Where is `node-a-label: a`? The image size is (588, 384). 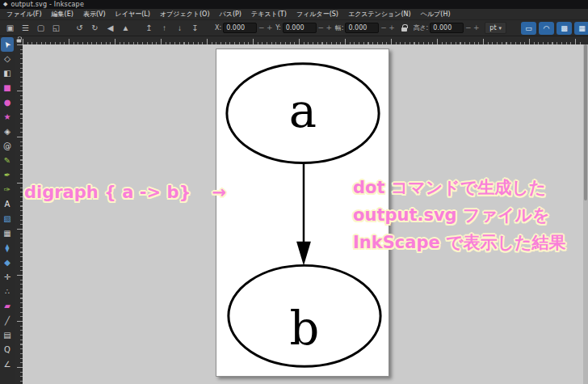
node-a-label: a is located at coordinates (303, 112).